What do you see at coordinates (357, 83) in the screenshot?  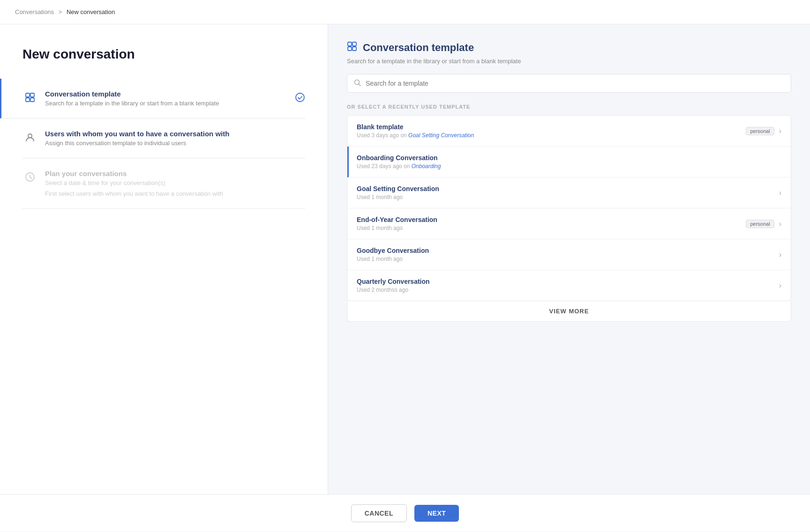 I see `search-icon` at bounding box center [357, 83].